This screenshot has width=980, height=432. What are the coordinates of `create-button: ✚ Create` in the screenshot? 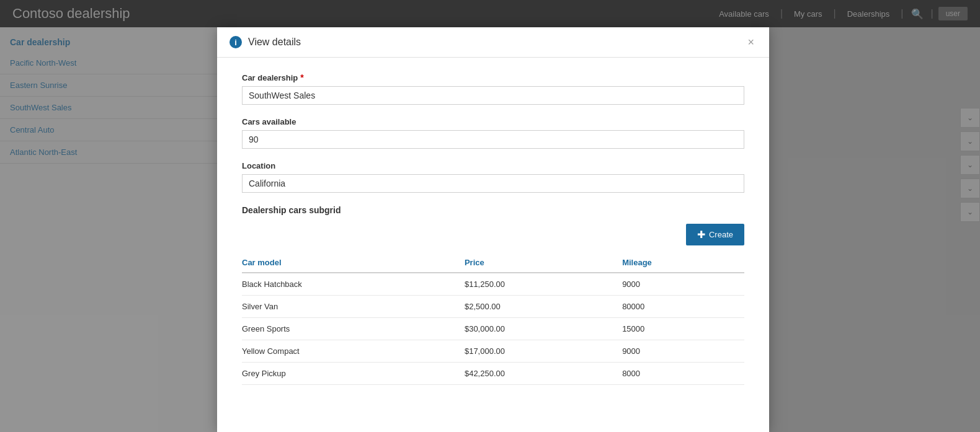 It's located at (715, 234).